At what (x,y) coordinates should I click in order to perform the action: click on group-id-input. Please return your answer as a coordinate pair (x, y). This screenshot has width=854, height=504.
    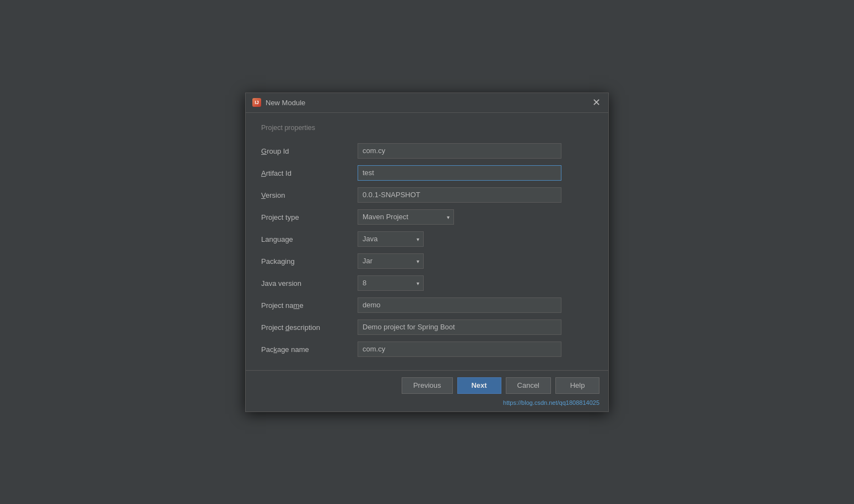
    Looking at the image, I should click on (460, 151).